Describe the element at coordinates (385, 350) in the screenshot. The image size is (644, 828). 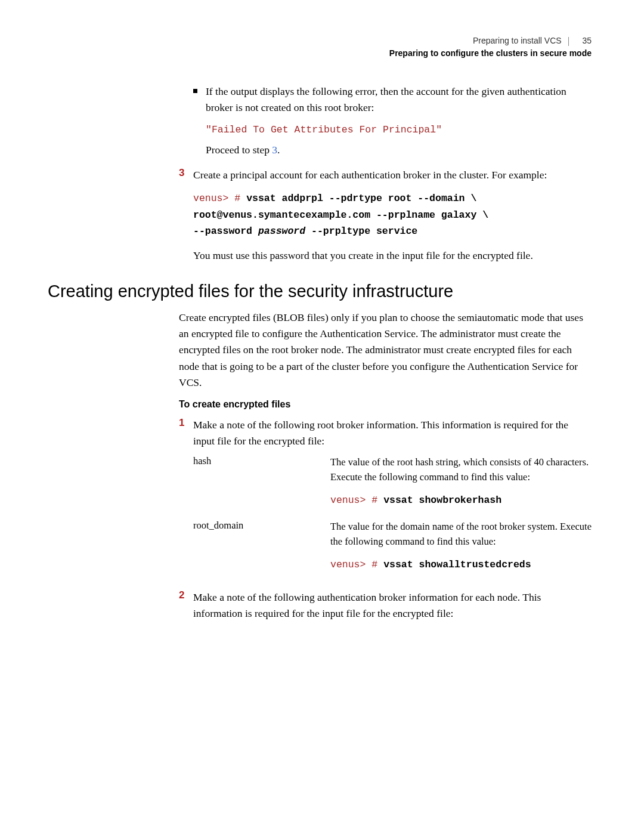
I see `section-intro: Create encrypted files (BLOB files) only…` at that location.